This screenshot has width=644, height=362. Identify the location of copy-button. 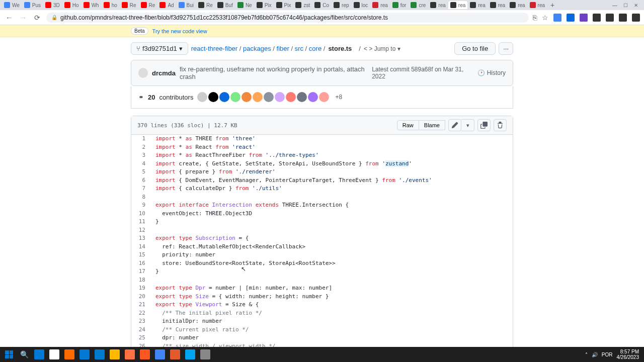
(484, 125).